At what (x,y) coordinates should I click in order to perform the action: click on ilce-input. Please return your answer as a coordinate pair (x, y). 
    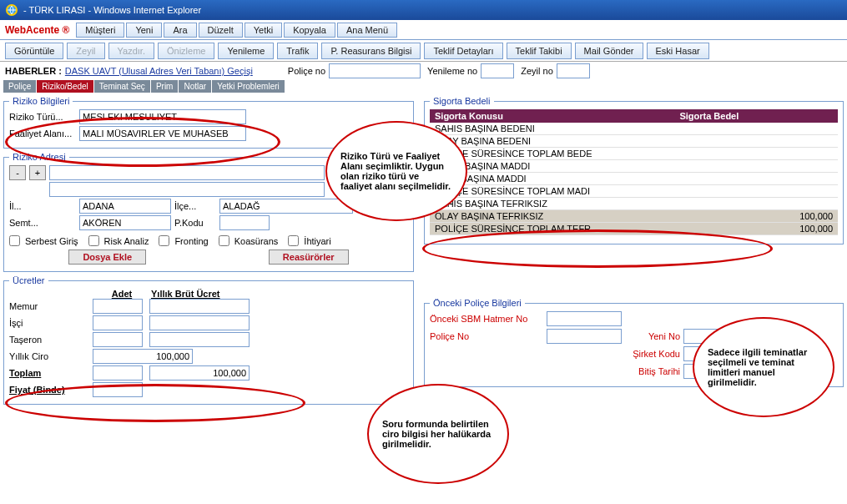
    Looking at the image, I should click on (286, 206).